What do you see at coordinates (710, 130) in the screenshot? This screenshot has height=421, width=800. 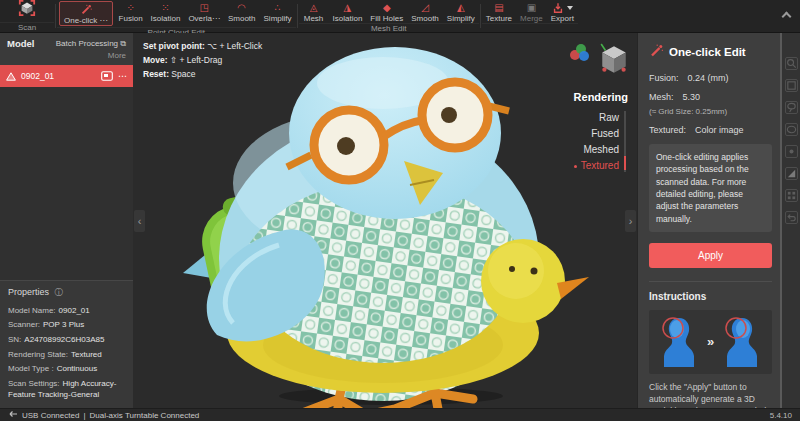 I see `textured-row: Textured:Color image` at bounding box center [710, 130].